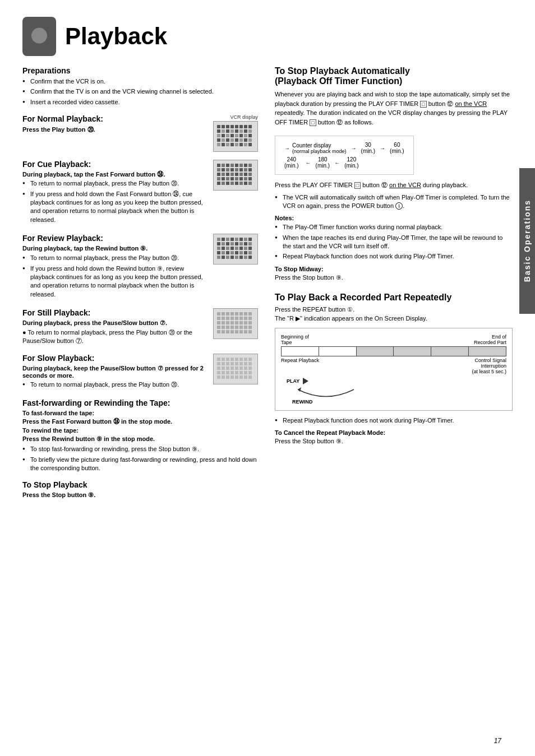  I want to click on val-120: 120, so click(352, 159).